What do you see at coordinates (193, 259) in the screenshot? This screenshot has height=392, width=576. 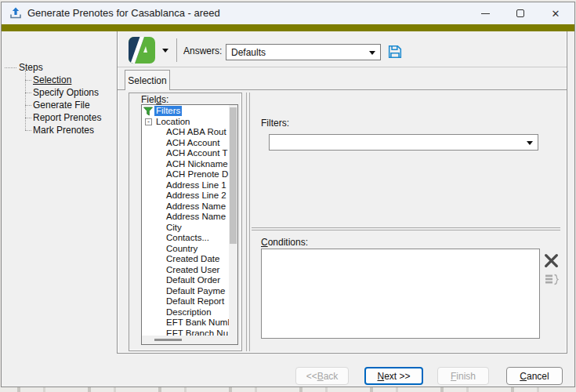 I see `fields-tree-item-label: Created Date` at bounding box center [193, 259].